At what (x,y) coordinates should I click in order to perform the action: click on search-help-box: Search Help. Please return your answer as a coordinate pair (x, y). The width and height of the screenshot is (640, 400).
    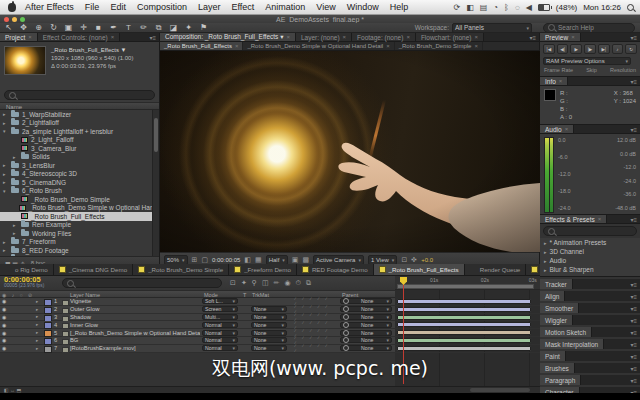
    Looking at the image, I should click on (589, 28).